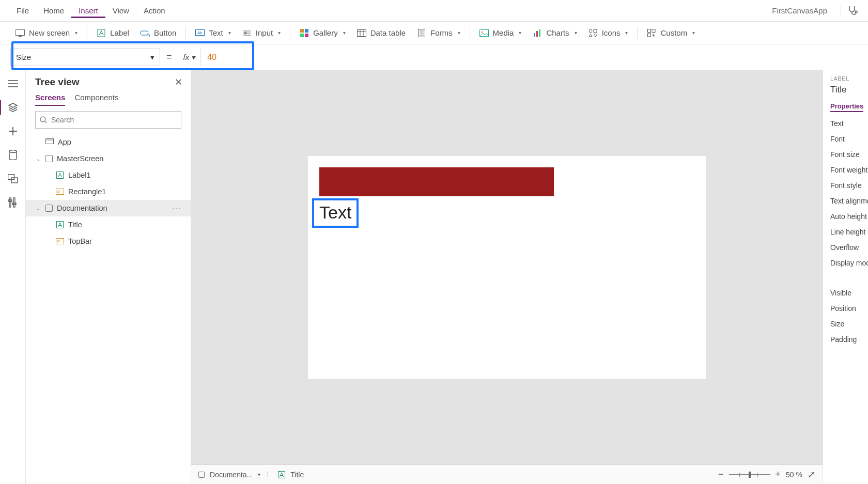 This screenshot has width=868, height=484. Describe the element at coordinates (13, 179) in the screenshot. I see `media-rail-icon` at that location.